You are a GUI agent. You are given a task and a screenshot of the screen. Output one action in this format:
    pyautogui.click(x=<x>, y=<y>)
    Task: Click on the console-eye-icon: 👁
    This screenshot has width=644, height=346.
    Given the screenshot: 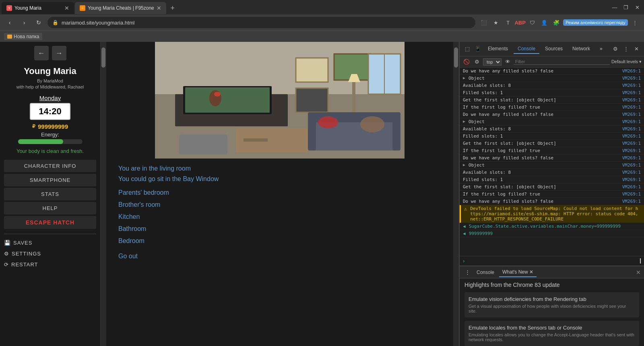 What is the action you would take?
    pyautogui.click(x=508, y=62)
    